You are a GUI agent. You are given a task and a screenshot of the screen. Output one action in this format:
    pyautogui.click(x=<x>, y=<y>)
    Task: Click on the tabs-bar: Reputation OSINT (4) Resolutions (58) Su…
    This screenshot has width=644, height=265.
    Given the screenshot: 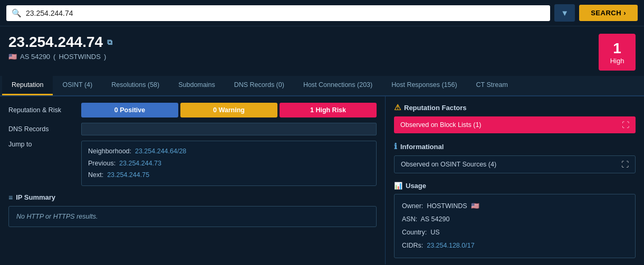 What is the action you would take?
    pyautogui.click(x=322, y=86)
    